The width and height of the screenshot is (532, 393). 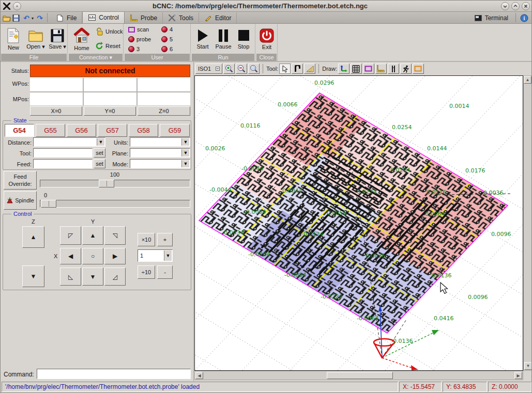 What do you see at coordinates (297, 69) in the screenshot?
I see `gantry-tool-button` at bounding box center [297, 69].